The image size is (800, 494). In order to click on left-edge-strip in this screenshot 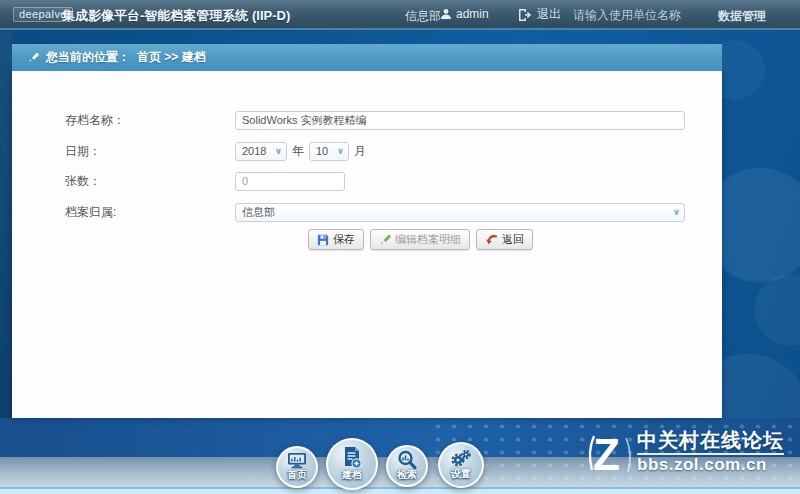, I will do `click(6, 224)`.